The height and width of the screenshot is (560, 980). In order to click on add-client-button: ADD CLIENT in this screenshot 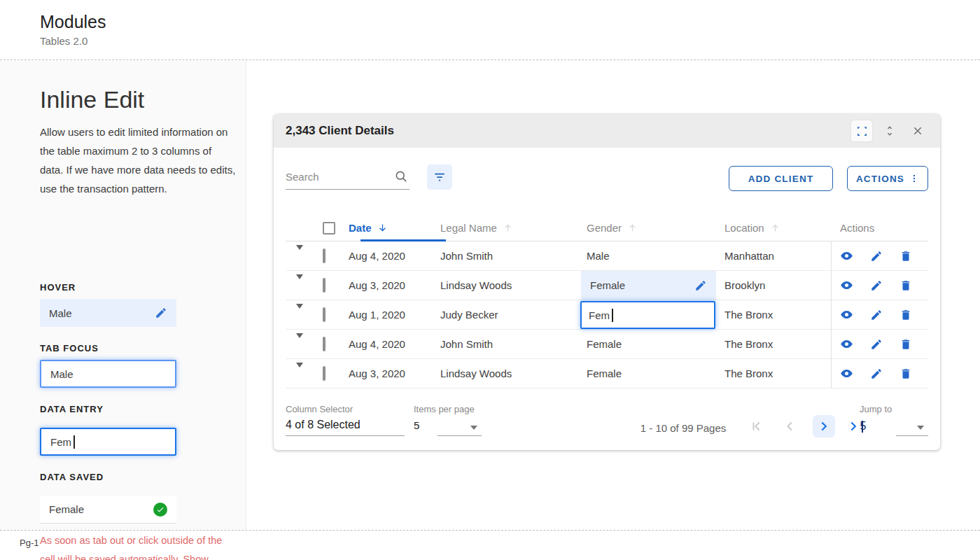, I will do `click(781, 178)`.